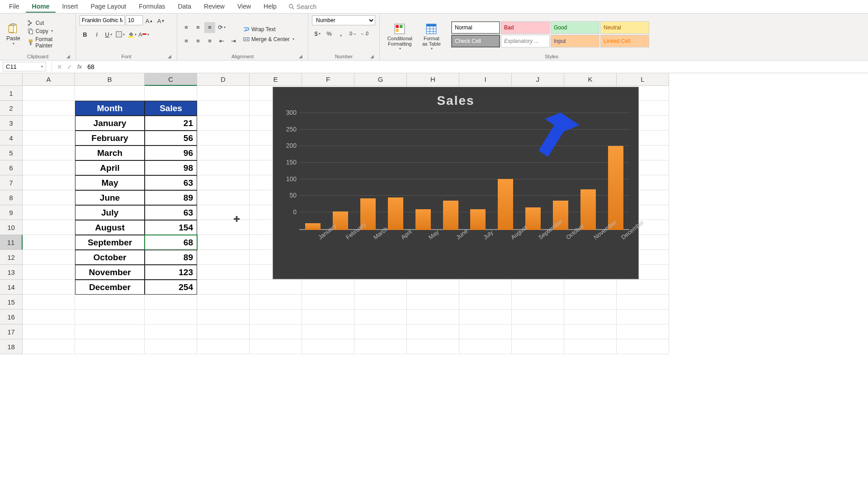  I want to click on row-header-15: 15, so click(11, 302).